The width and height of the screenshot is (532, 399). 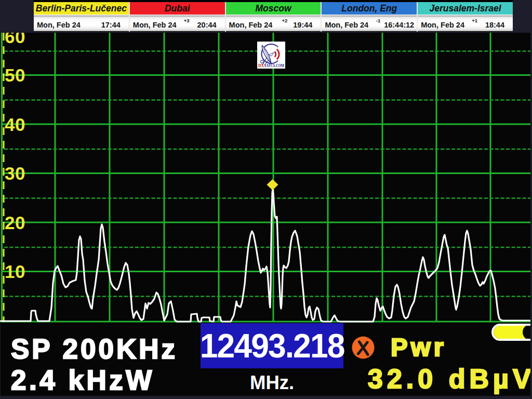 I want to click on svg-text: SATCS.COM, so click(x=274, y=65).